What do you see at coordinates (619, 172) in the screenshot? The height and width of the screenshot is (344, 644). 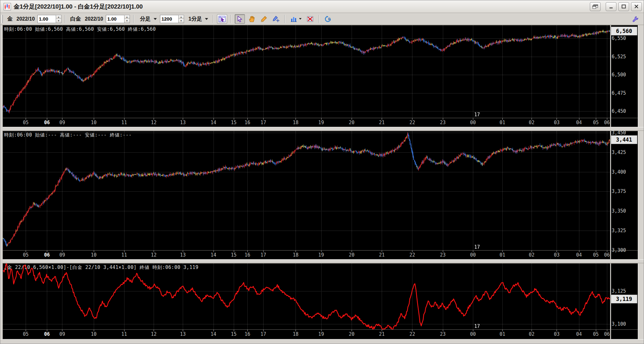 I see `price-tick-label: 3,400` at bounding box center [619, 172].